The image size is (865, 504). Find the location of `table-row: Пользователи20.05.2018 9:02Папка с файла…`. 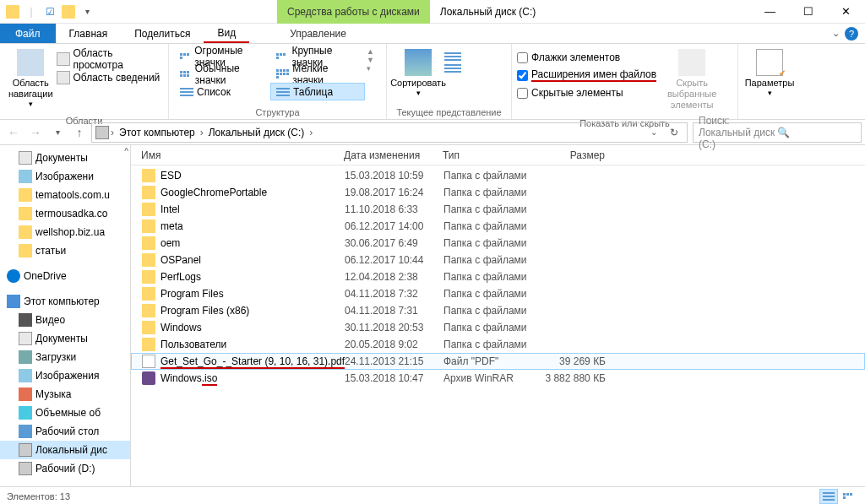

table-row: Пользователи20.05.2018 9:02Папка с файла… is located at coordinates (498, 344).